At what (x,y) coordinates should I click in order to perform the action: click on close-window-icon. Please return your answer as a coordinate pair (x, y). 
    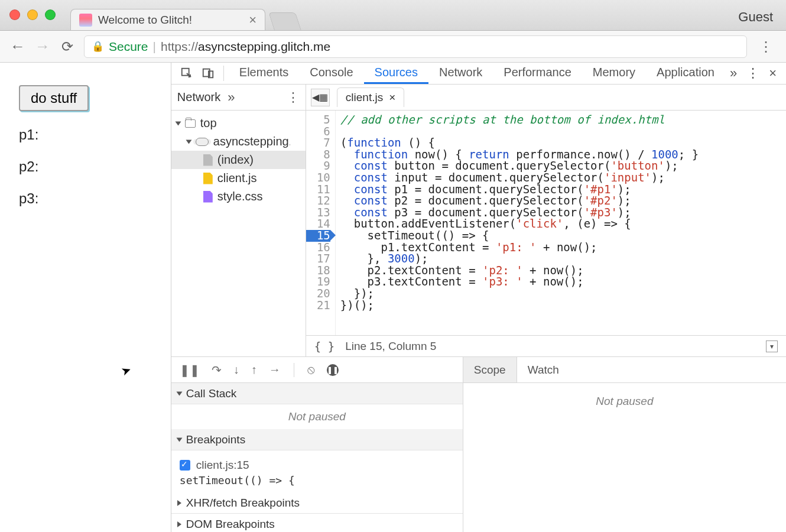
    Looking at the image, I should click on (15, 15).